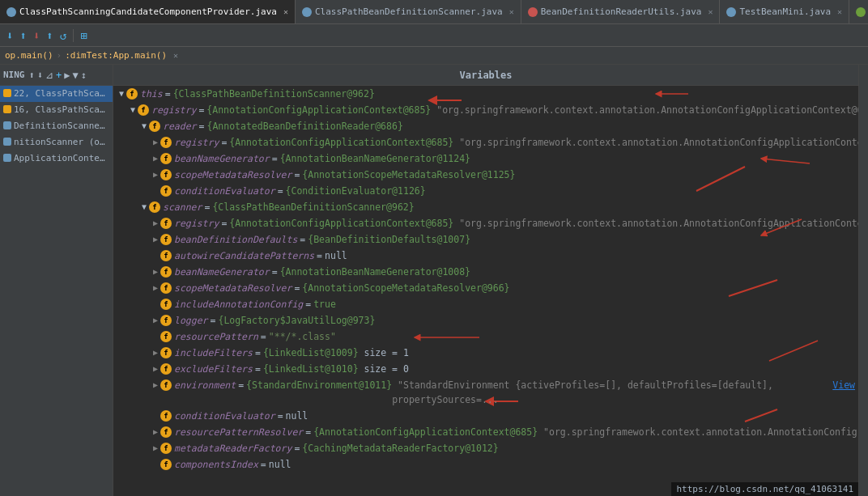 The image size is (868, 496). I want to click on var-size-includefilters: size = 1, so click(384, 353).